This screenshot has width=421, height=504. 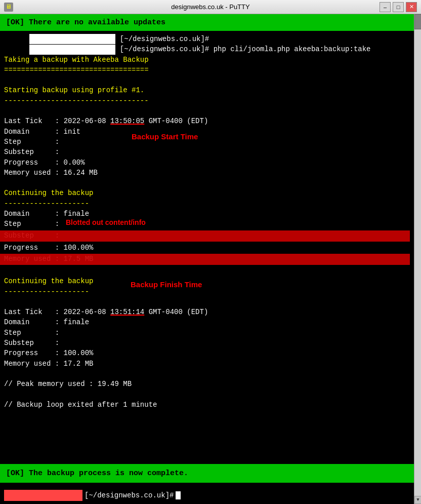 I want to click on memory-3: Memory used : 17.2 MB, so click(x=210, y=364).